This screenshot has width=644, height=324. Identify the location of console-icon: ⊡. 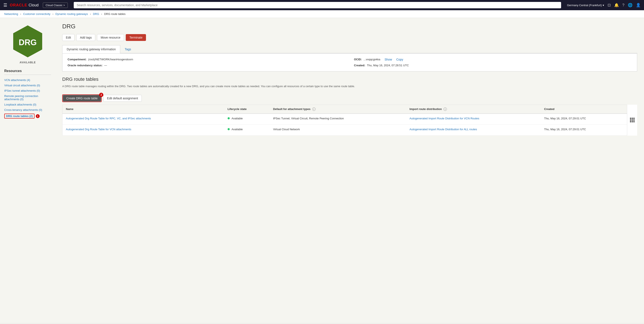
(609, 5).